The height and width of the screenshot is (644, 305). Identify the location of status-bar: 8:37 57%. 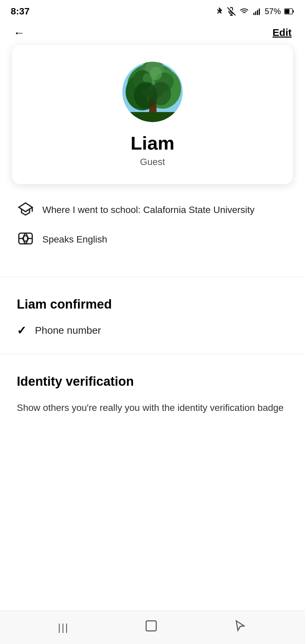
(152, 10).